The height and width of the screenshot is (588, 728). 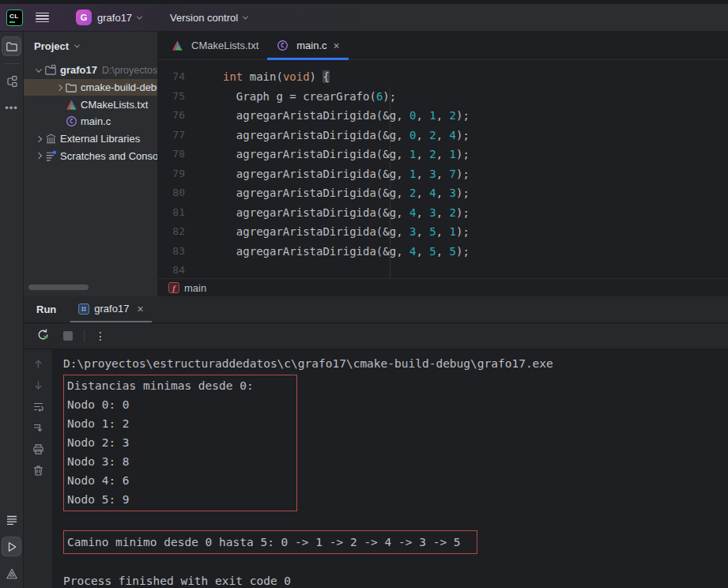 I want to click on soft-wrap-button, so click(x=38, y=406).